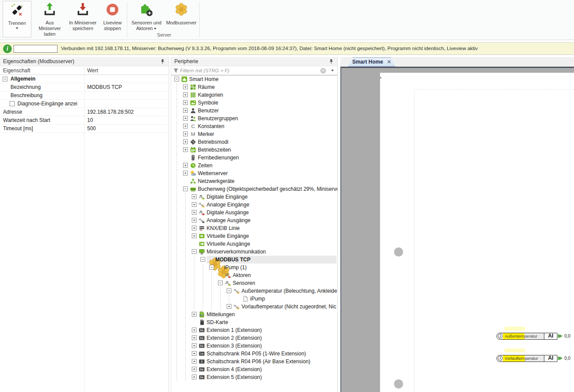 This screenshot has width=574, height=392. What do you see at coordinates (17, 71) in the screenshot?
I see `column-header-eigenschaft: Eigenschaft` at bounding box center [17, 71].